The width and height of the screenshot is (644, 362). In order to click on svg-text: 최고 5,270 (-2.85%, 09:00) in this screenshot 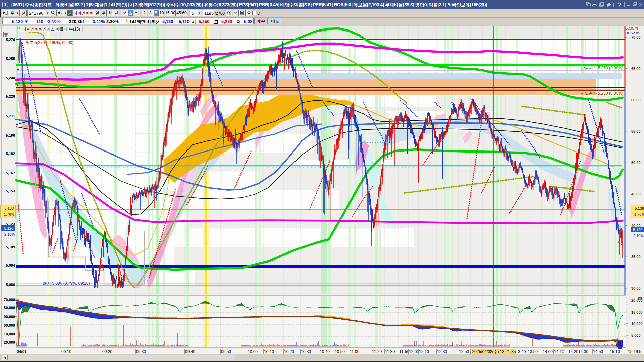, I will do `click(50, 43)`.